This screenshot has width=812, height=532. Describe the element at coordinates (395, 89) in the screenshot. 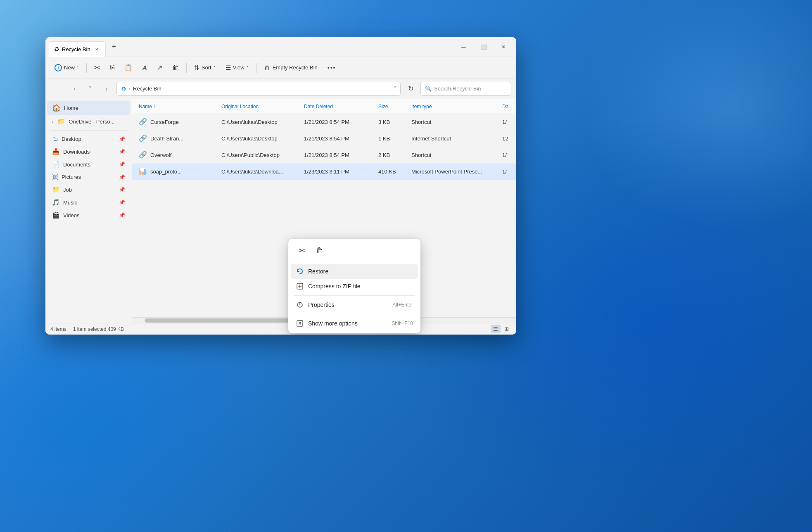

I see `address-expand-icon: ˅` at that location.